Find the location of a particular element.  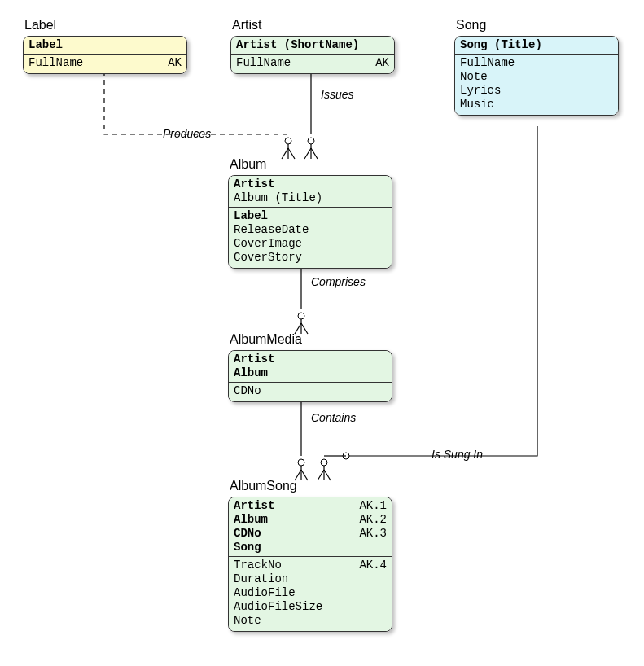

field-label: Song is located at coordinates (248, 547).